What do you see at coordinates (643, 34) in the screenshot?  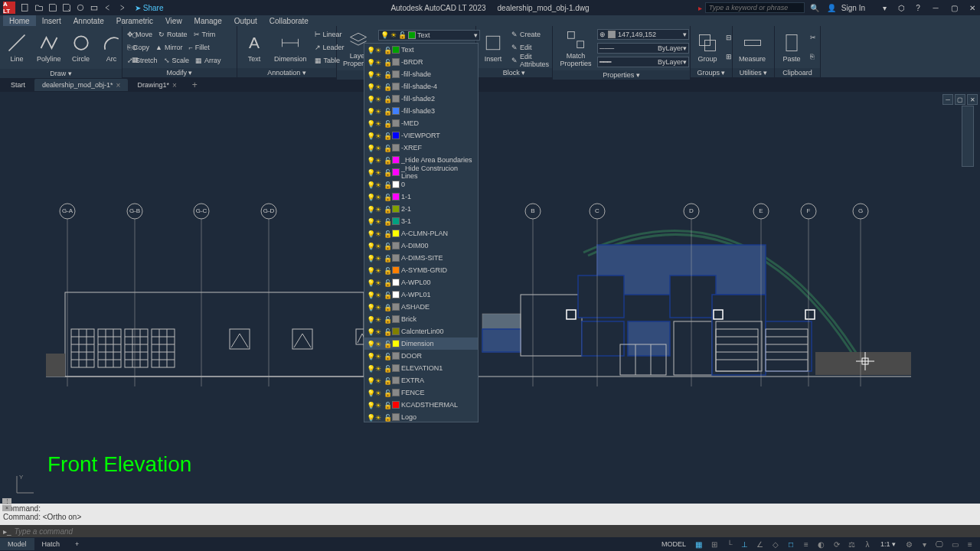 I see `color-combo: ⊕ 147,149,152▾` at bounding box center [643, 34].